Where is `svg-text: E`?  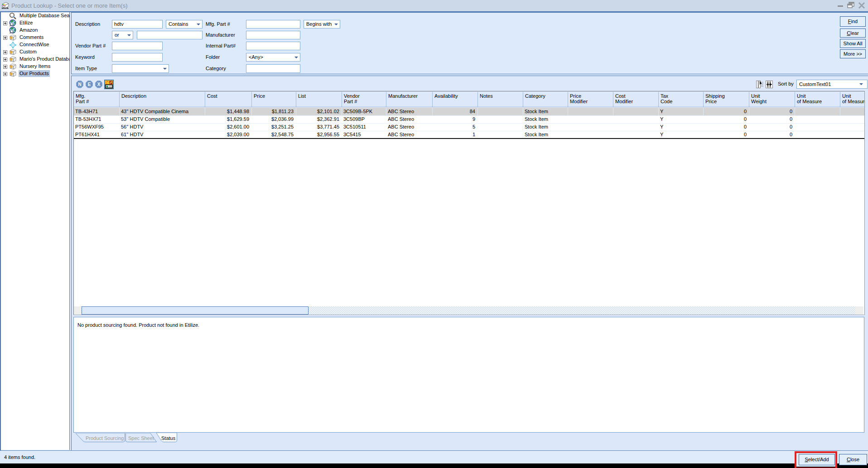
svg-text: E is located at coordinates (90, 84).